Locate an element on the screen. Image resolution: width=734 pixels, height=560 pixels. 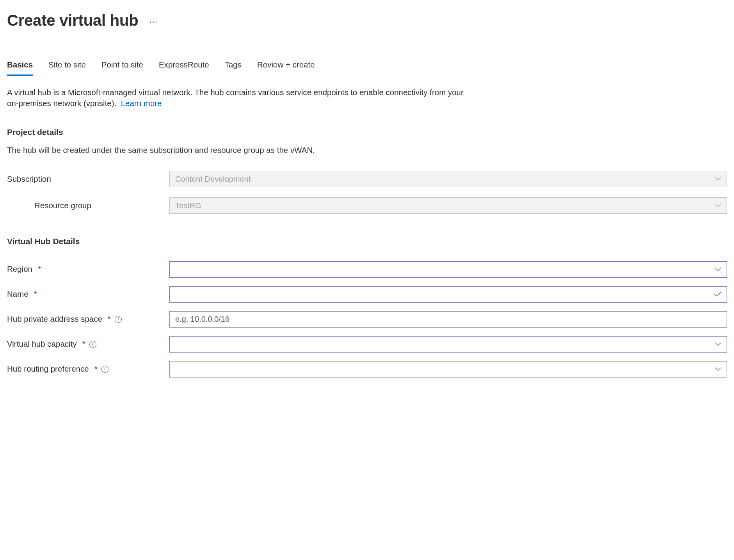
capacity-label: Virtual hub capacity is located at coordinates (42, 344).